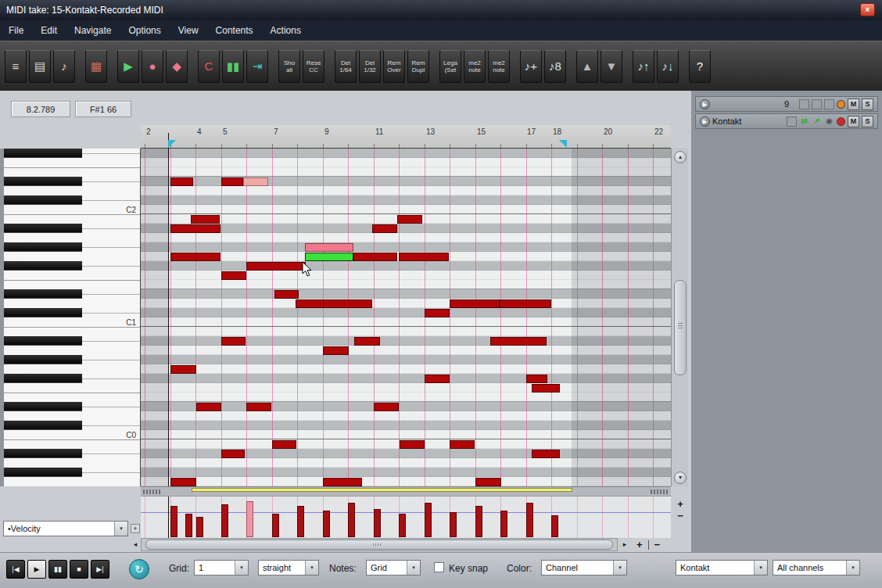 This screenshot has height=588, width=882. Describe the element at coordinates (64, 66) in the screenshot. I see `notation-view-button: ♪` at that location.